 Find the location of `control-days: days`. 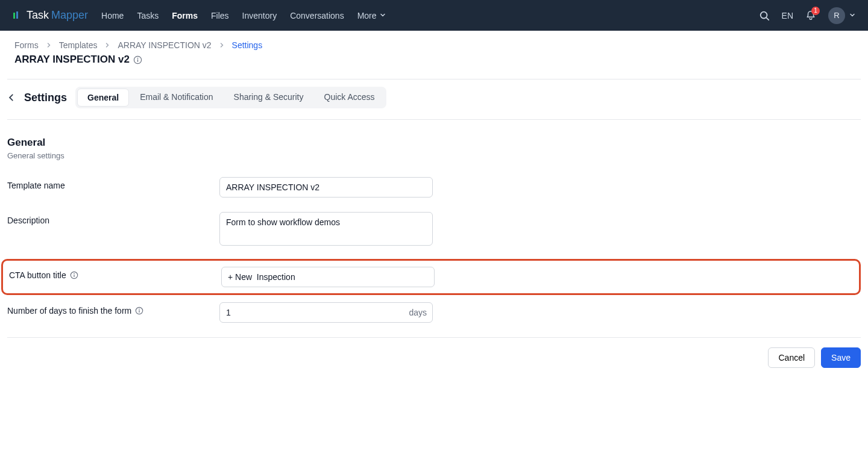

control-days: days is located at coordinates (326, 313).